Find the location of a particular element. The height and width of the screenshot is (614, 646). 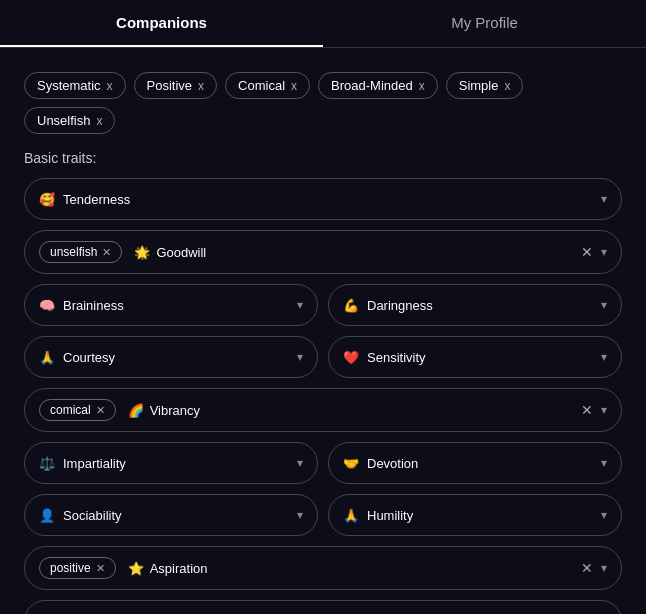

goodwill-icon: 🌟 is located at coordinates (142, 252).